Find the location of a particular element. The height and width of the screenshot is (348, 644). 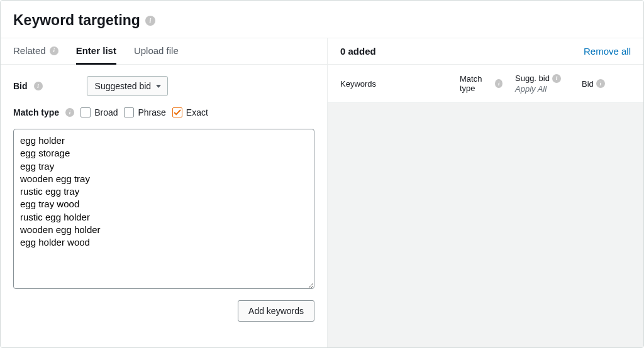

bid-label: Bid is located at coordinates (20, 86).